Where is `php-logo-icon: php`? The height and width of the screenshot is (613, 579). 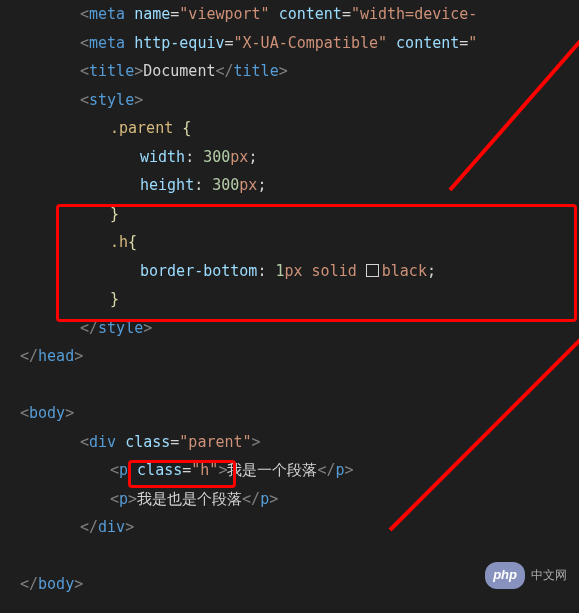 php-logo-icon: php is located at coordinates (505, 576).